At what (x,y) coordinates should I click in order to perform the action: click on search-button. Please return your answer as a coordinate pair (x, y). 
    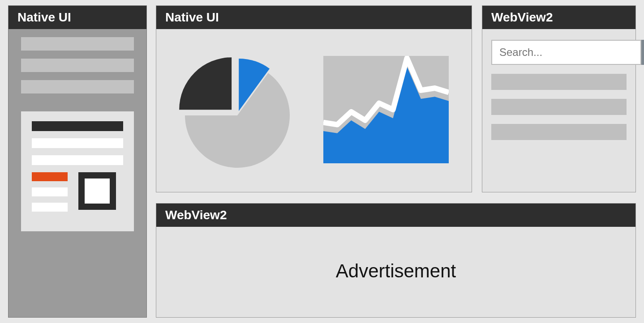
    Looking at the image, I should click on (643, 52).